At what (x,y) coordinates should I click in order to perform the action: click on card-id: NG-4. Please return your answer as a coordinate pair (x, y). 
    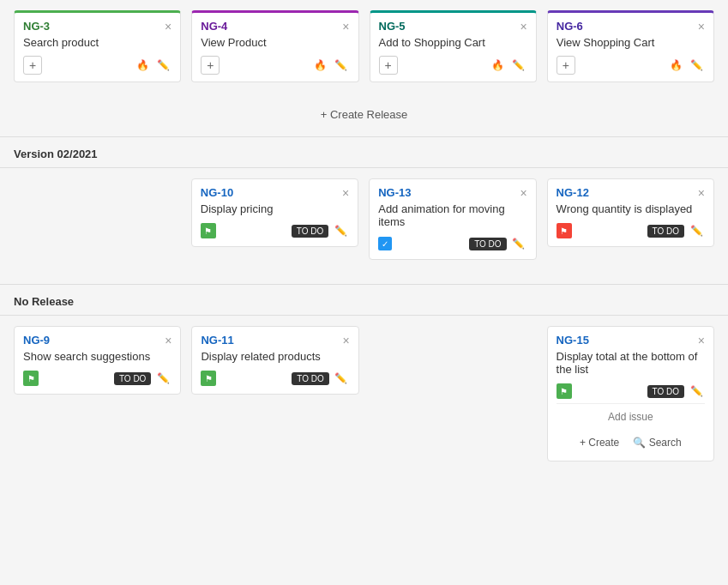
    Looking at the image, I should click on (214, 26).